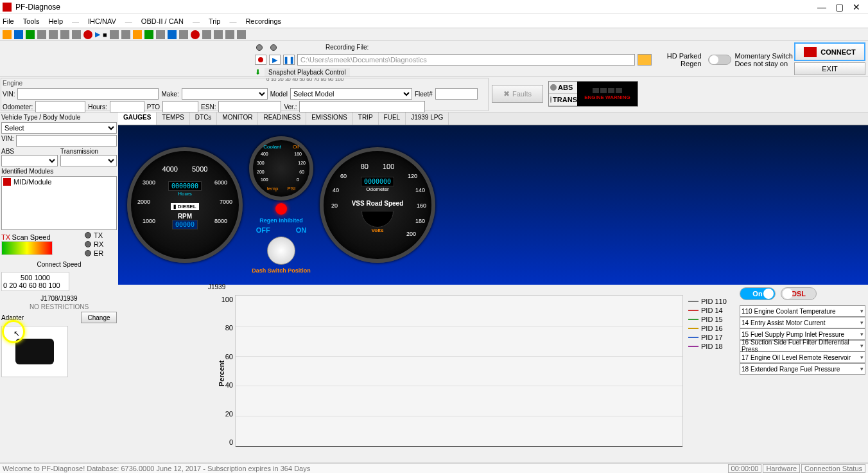  I want to click on vin-input, so click(88, 94).